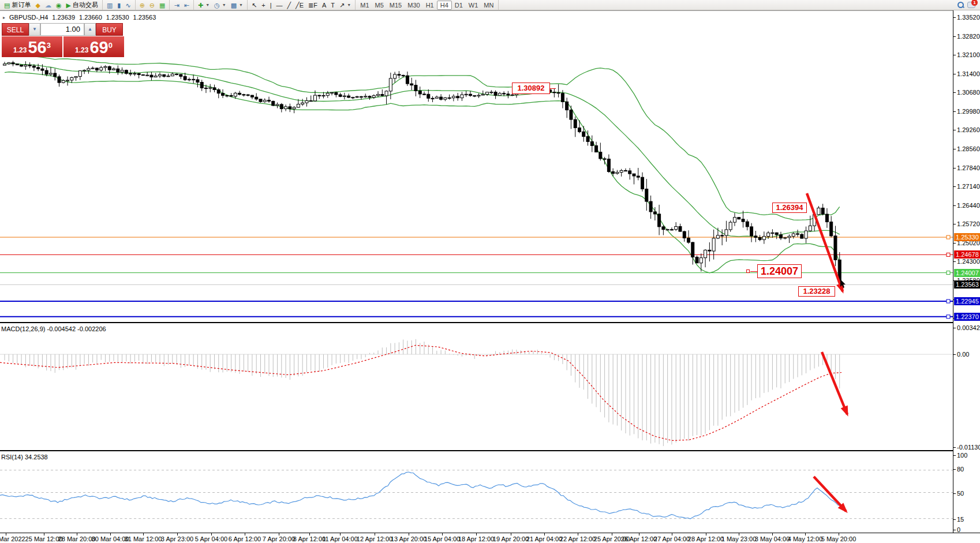  Describe the element at coordinates (220, 5) in the screenshot. I see `periods-button: ◷▼` at that location.